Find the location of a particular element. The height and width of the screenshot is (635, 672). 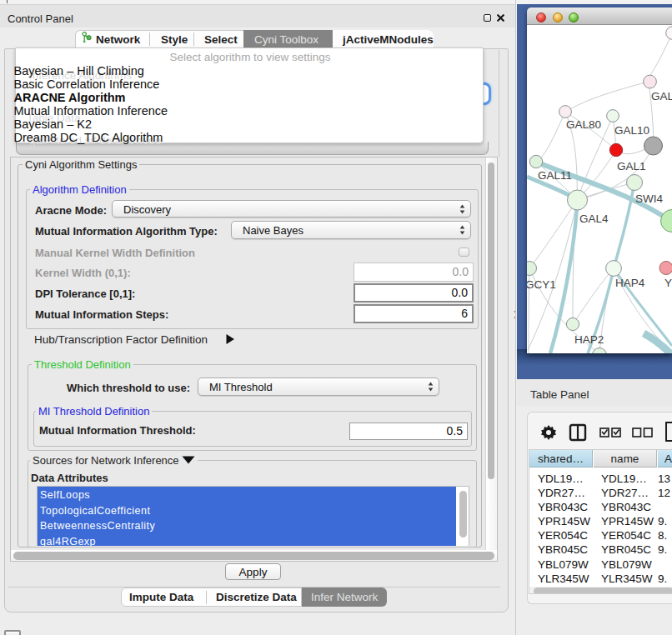

svg-text: HAP4 is located at coordinates (630, 283).